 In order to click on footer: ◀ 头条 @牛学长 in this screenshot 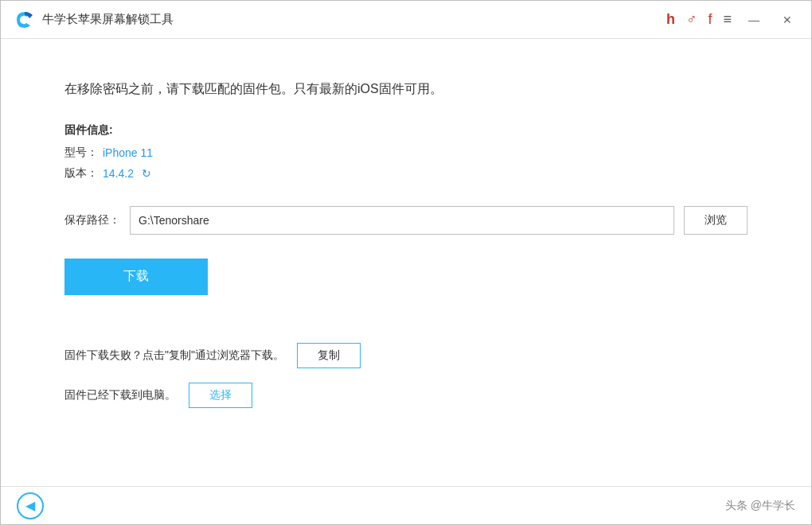, I will do `click(406, 505)`.